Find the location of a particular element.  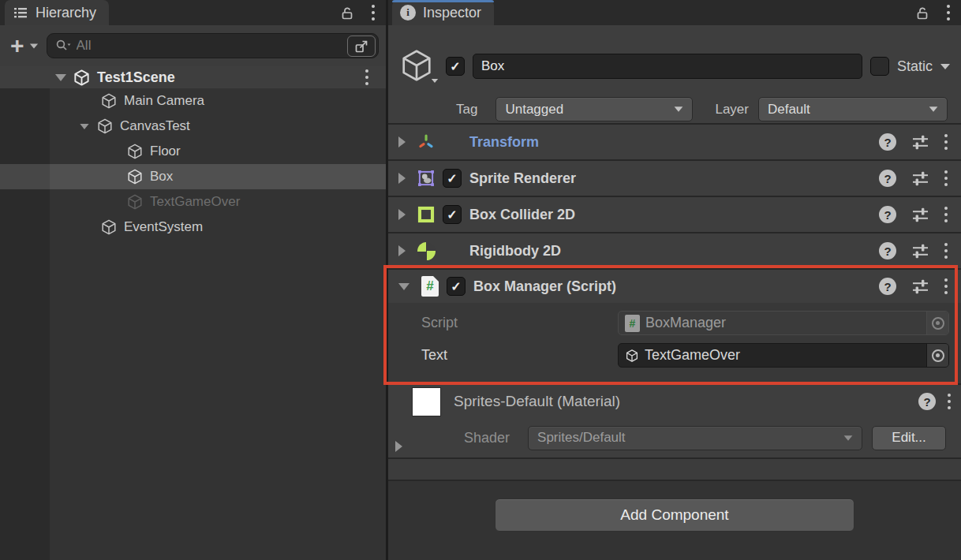

box-manager-body: Script # BoxManager Text TextGameOver is located at coordinates (675, 343).